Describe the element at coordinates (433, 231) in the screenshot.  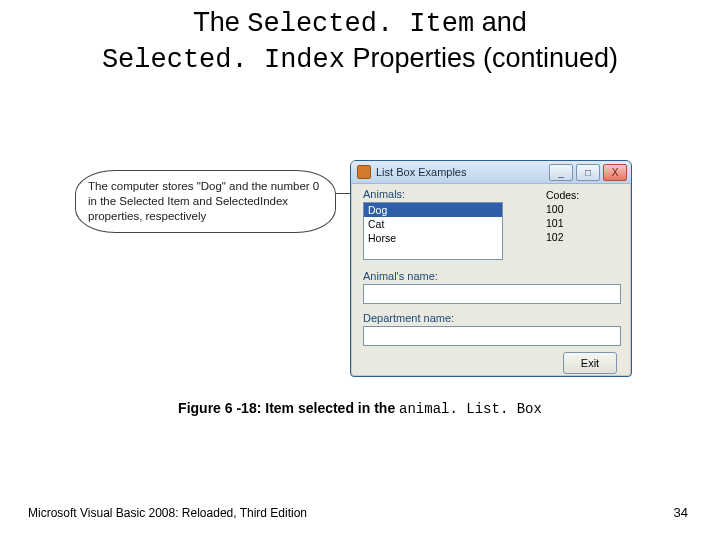
I see `animals-listbox: Dog Cat Horse` at that location.